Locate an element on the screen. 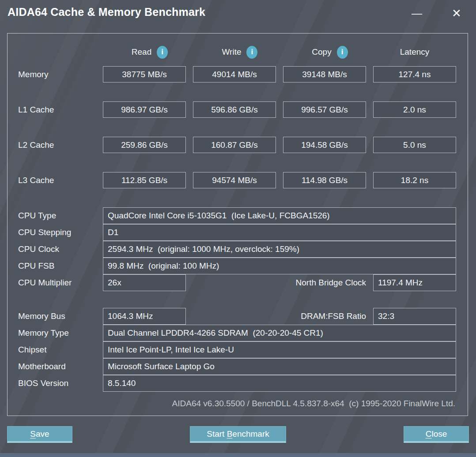  l3-read-value: 112.85 GB/s is located at coordinates (144, 180).